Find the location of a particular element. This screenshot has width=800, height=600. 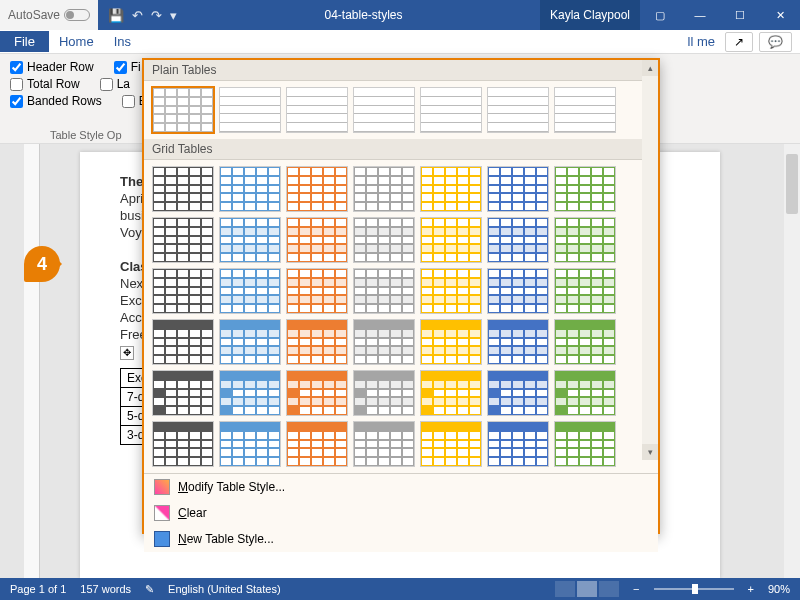

scroll-down-icon: ▾ is located at coordinates (650, 452).